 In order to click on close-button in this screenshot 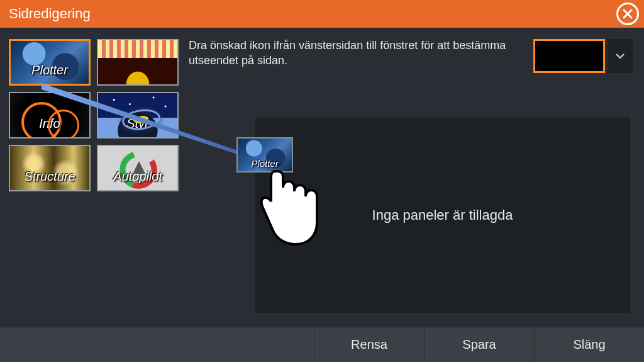, I will do `click(628, 14)`.